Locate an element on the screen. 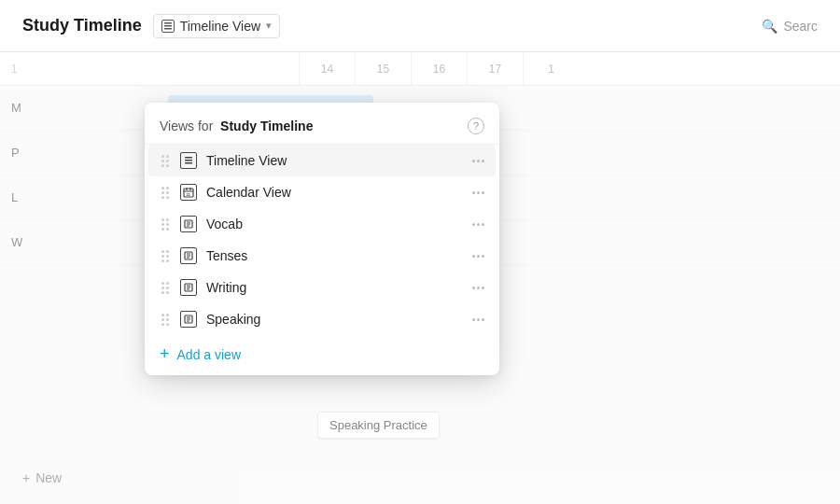  view-label-writing: Writing is located at coordinates (334, 287).